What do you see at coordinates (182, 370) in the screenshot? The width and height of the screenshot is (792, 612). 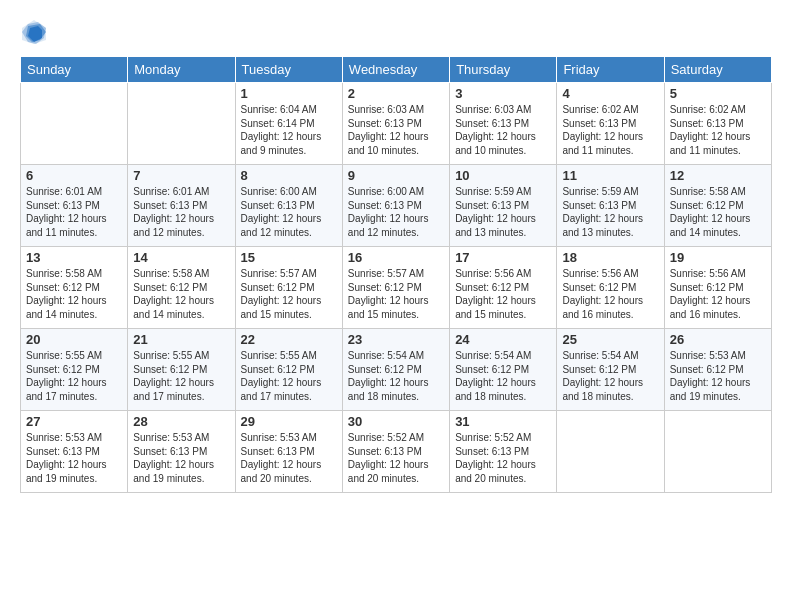 I see `calendar-cell: 21Sunrise: 5:55 AM Sunset: 6:12 PM Dayli…` at bounding box center [182, 370].